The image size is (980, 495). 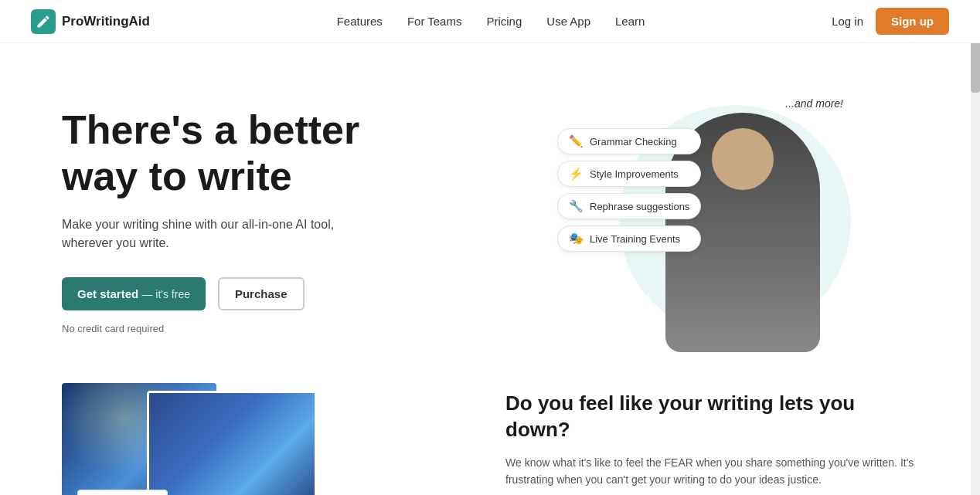 I want to click on logo-svg, so click(x=43, y=22).